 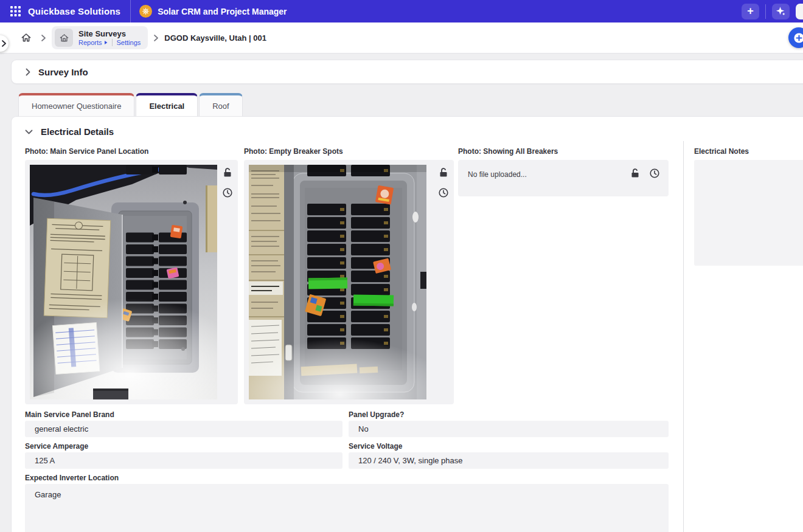 I want to click on empty-breakers-photo-thumbnail, so click(x=338, y=283).